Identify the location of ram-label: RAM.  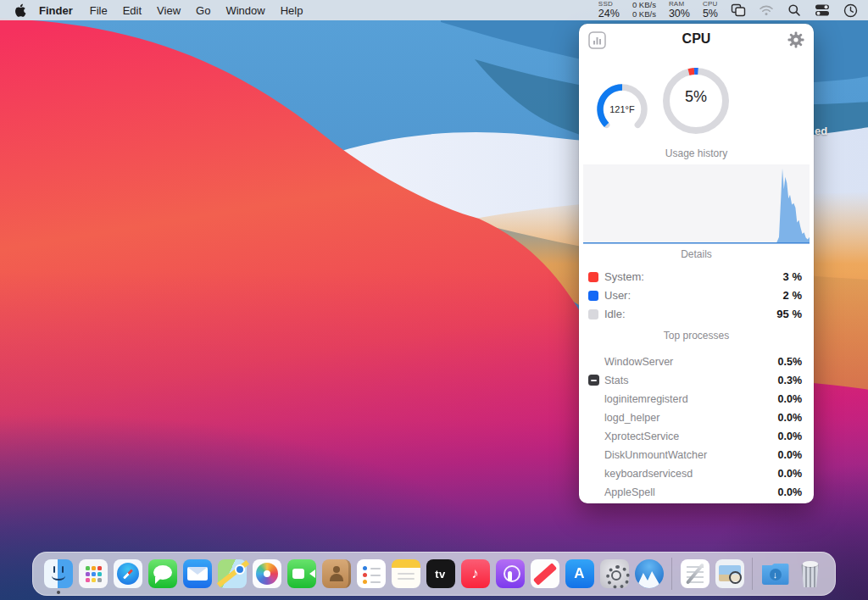
(676, 4).